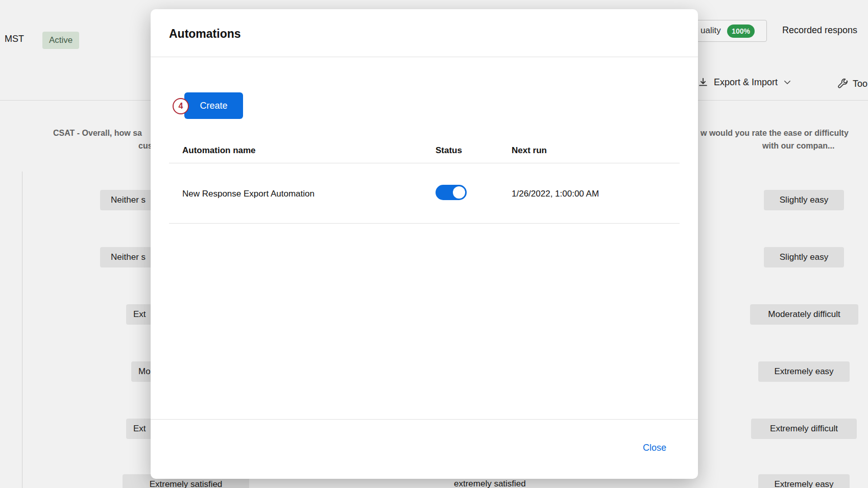  I want to click on toggle-knob, so click(459, 192).